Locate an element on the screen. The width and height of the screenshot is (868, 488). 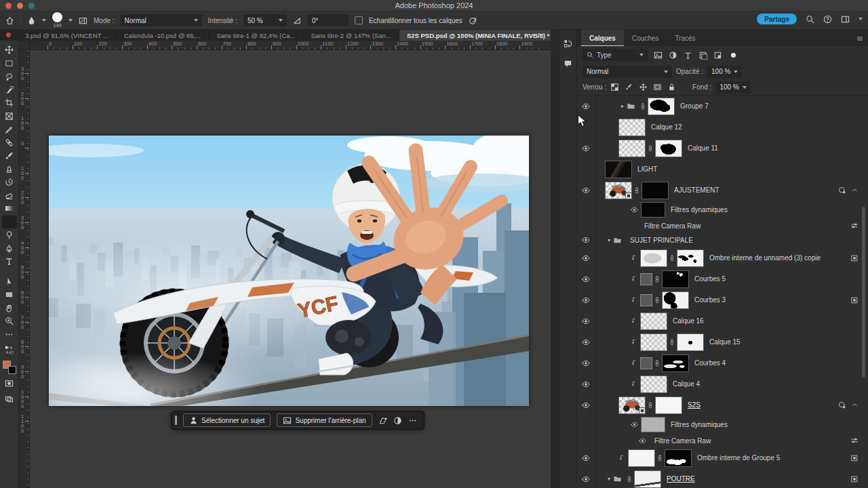
layer-name: POUTRE is located at coordinates (681, 479).